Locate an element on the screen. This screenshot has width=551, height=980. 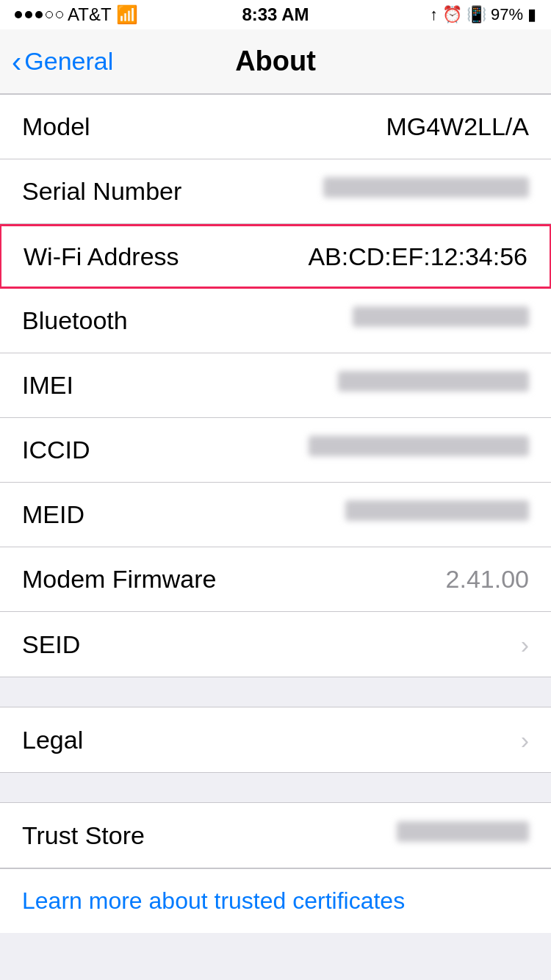
serial-value is located at coordinates (426, 191).